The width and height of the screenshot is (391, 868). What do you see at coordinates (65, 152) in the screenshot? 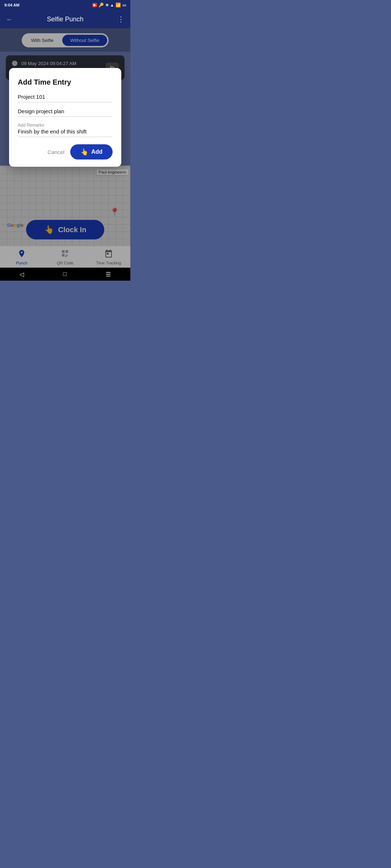
I see `modal-actions: Cancel 👆 Add` at bounding box center [65, 152].